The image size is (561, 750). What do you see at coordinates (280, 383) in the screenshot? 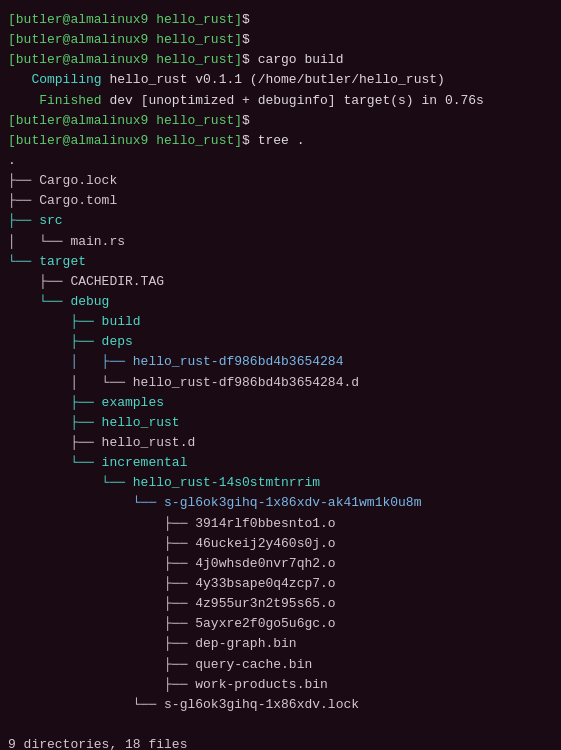
I see `tree-hello-rust-d: │ └── hello_rust-df986bd4b3654284.d` at bounding box center [280, 383].